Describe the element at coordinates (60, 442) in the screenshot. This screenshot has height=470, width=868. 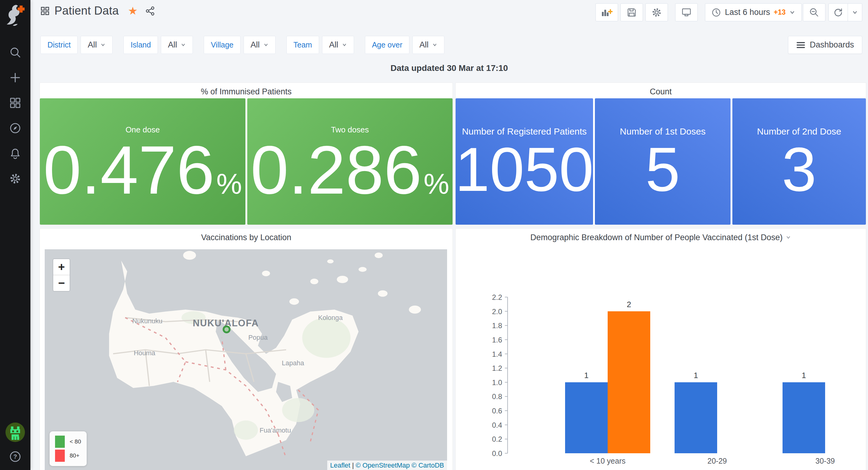
I see `legend-swatch-green` at that location.